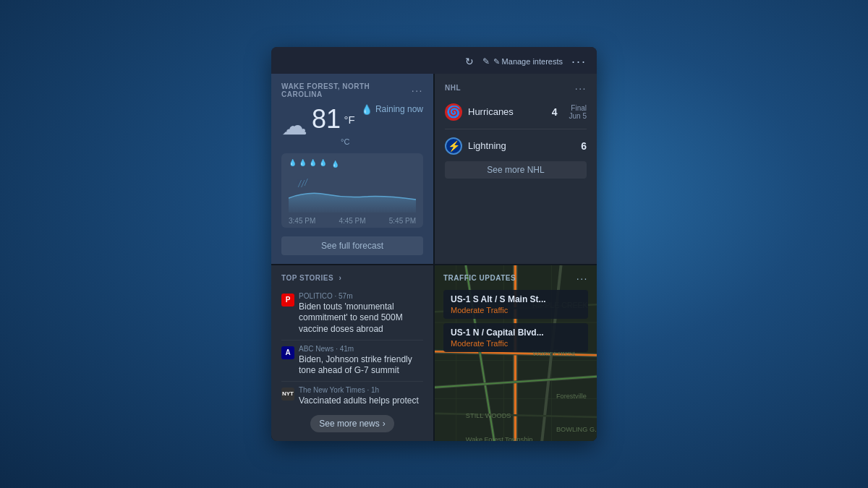  I want to click on header-more-button: ···, so click(579, 62).